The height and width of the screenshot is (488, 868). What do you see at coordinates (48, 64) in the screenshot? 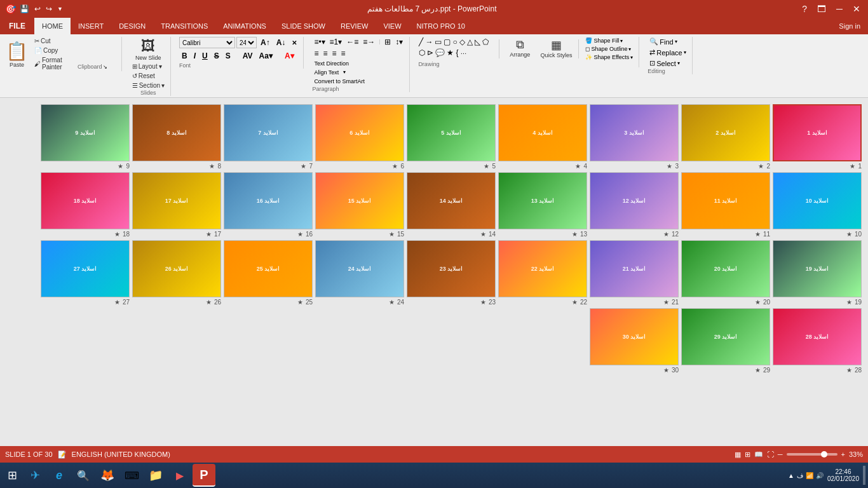
I see `format-painter-button: 🖌 Format Painter` at bounding box center [48, 64].